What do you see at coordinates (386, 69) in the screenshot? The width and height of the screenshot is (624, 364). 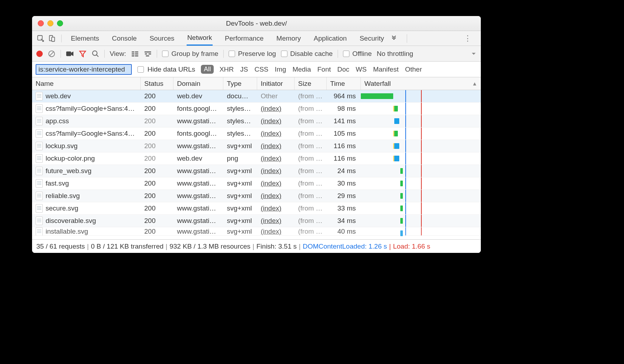 I see `filter-type-manifest: Manifest` at bounding box center [386, 69].